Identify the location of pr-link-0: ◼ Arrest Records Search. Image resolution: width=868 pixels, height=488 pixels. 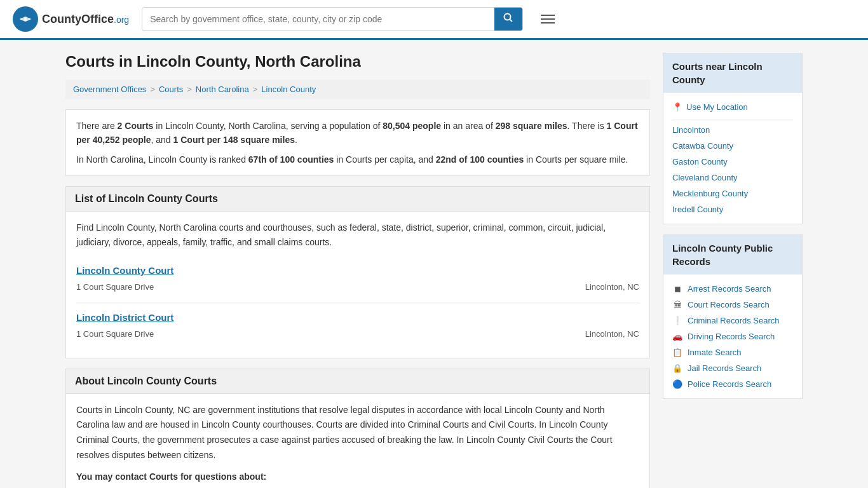
(733, 288).